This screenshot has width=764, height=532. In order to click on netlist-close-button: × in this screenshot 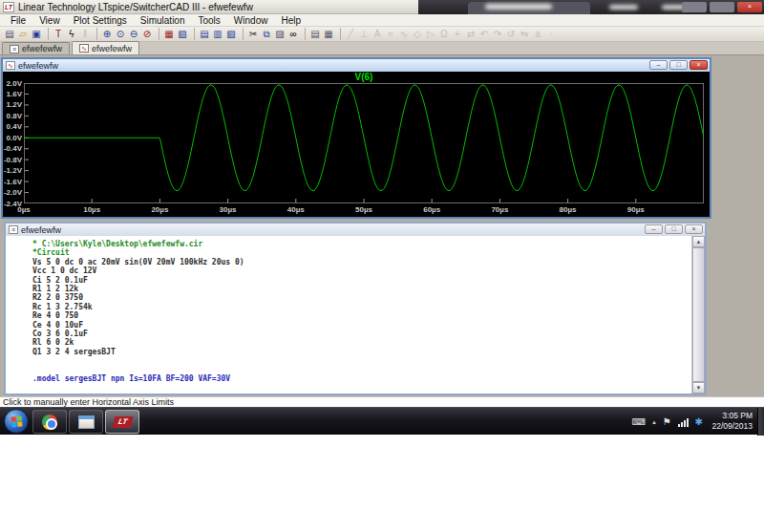, I will do `click(693, 229)`.